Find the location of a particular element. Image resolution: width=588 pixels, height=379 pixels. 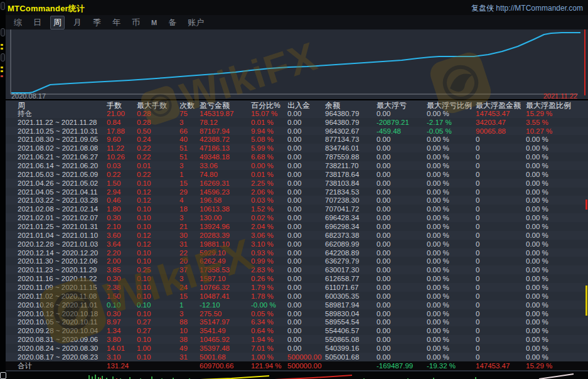

cell: 0.50 is located at coordinates (158, 131).